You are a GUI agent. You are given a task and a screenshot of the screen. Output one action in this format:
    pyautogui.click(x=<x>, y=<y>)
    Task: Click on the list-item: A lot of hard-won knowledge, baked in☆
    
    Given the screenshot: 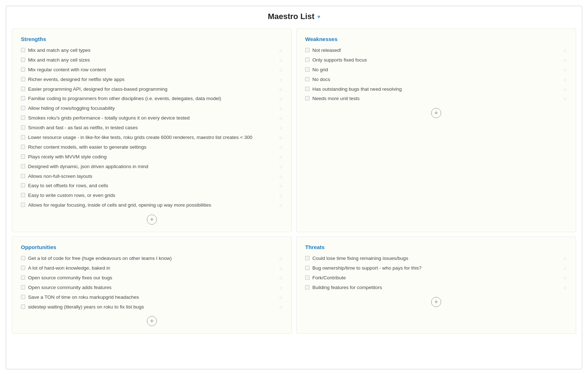 What is the action you would take?
    pyautogui.click(x=152, y=269)
    